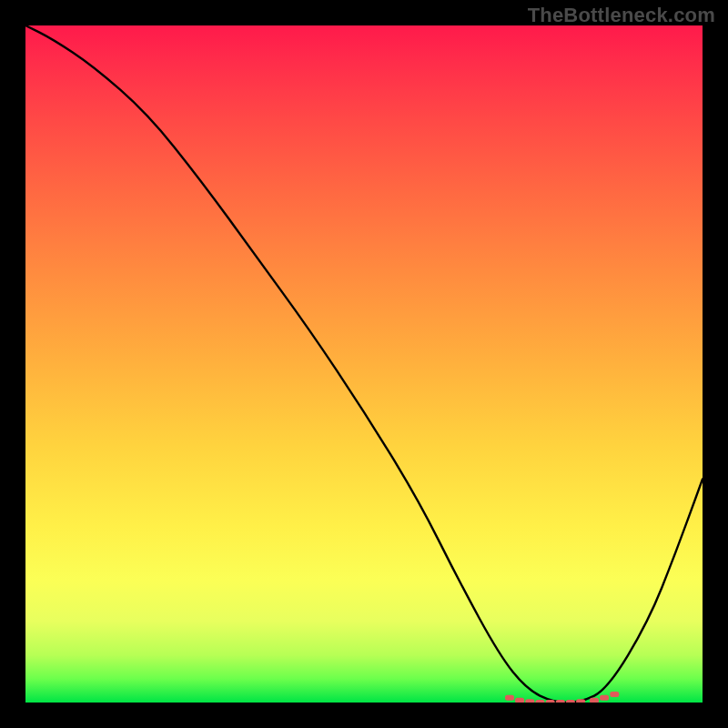  I want to click on watermark-text: TheBottleneck.com, so click(622, 15).